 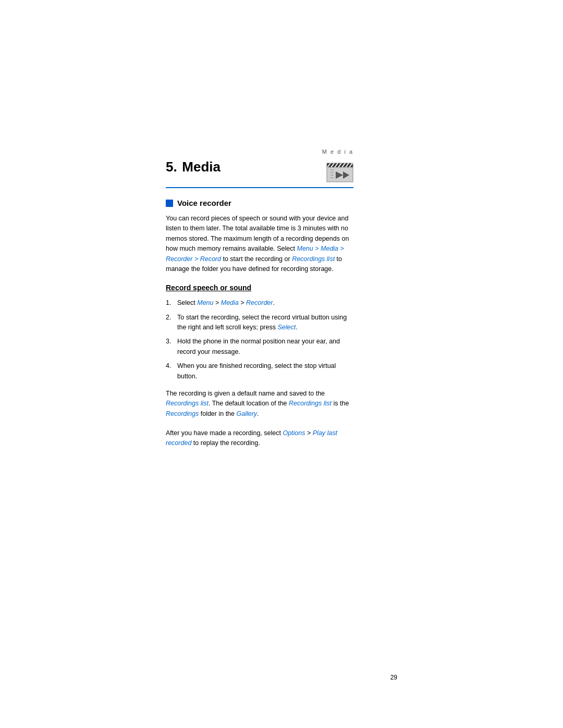 I want to click on section-title: Voice recorder, so click(x=260, y=203).